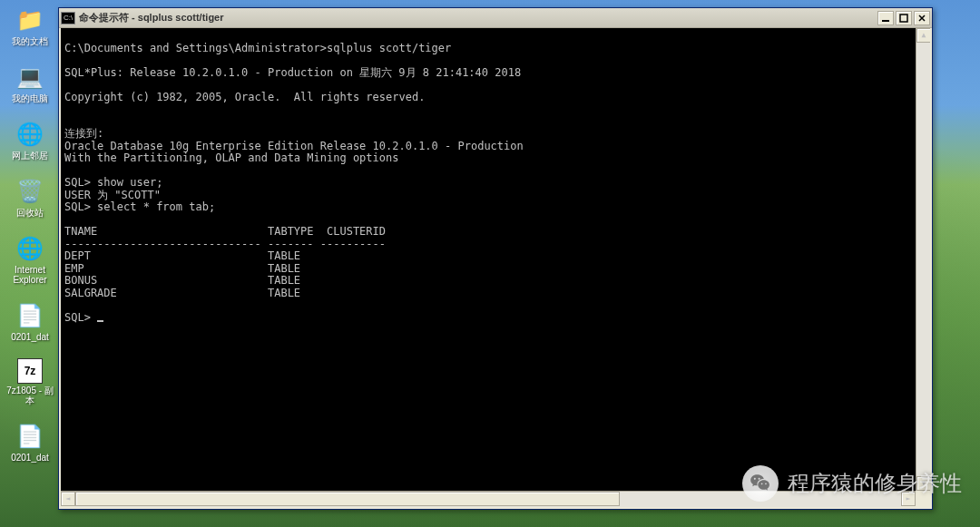 Image resolution: width=980 pixels, height=527 pixels. Describe the element at coordinates (225, 244) in the screenshot. I see `terminal-line: ------------------------------ ------- -…` at that location.